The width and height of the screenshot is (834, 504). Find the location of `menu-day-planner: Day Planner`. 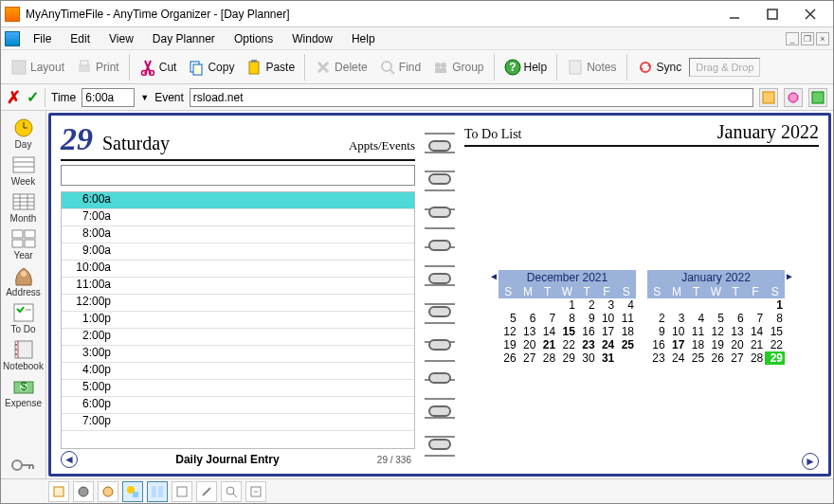

menu-day-planner: Day Planner is located at coordinates (184, 39).